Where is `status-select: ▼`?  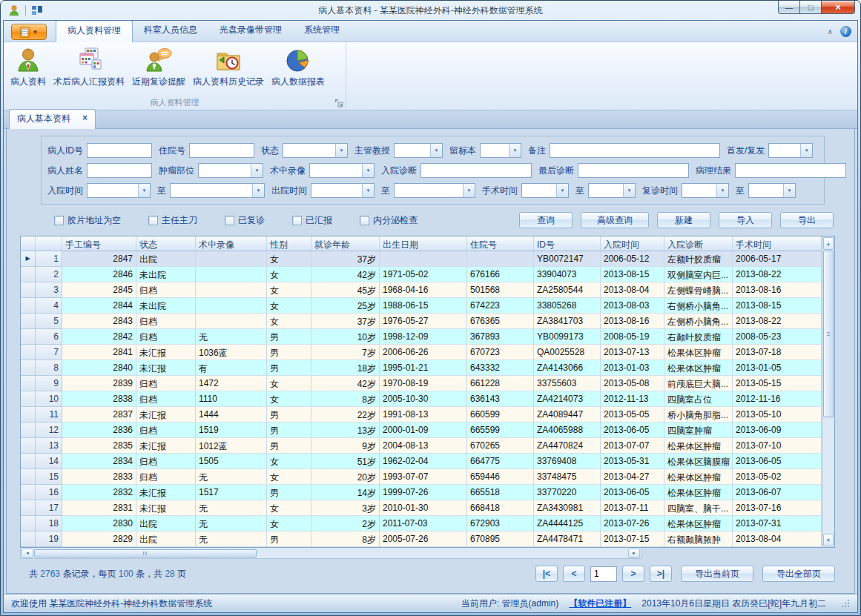 status-select: ▼ is located at coordinates (315, 150).